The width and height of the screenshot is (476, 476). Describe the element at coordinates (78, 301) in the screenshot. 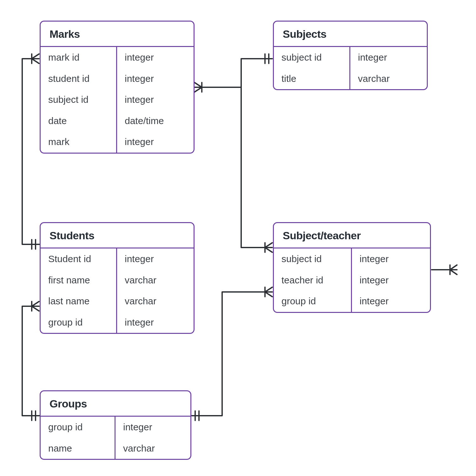

I see `field-name: last name` at that location.